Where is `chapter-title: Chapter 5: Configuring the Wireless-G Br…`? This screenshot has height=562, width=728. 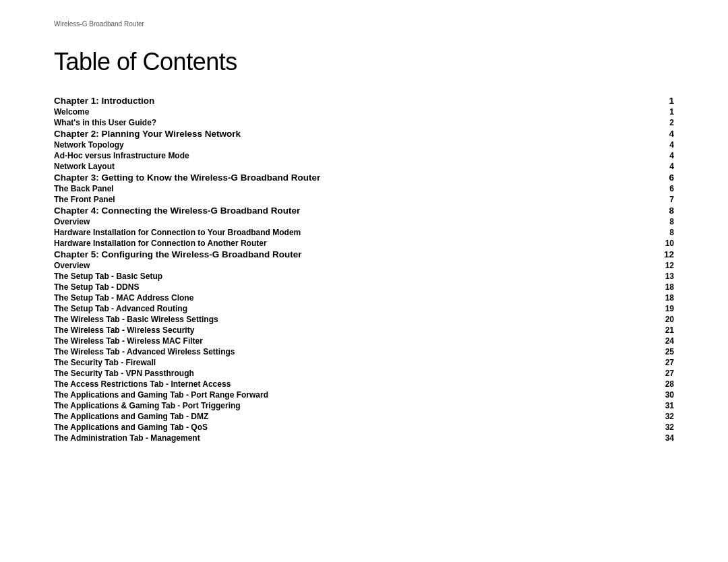 chapter-title: Chapter 5: Configuring the Wireless-G Br… is located at coordinates (353, 255).